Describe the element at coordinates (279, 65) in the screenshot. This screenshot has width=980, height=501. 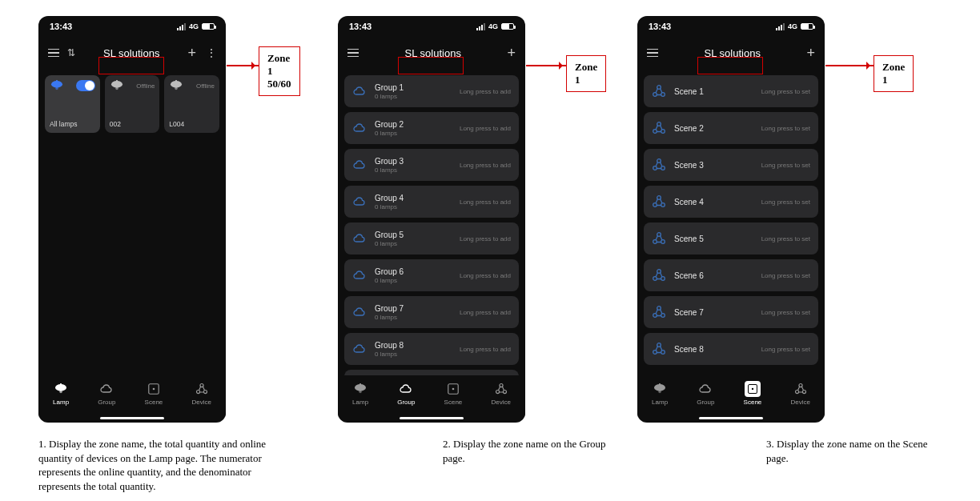
I see `callout-text: Zone 1` at that location.